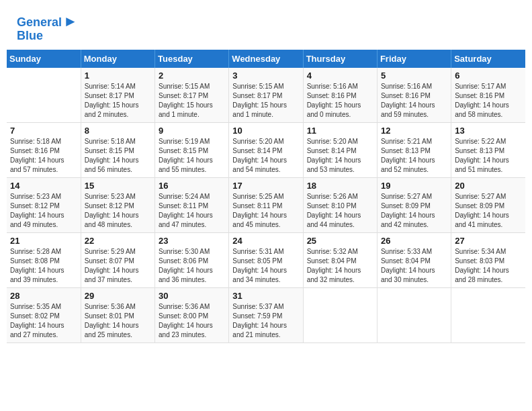  I want to click on day-info: Sunrise: 5:14 AM Sunset: 8:17 PM Dayligh…, so click(118, 101).